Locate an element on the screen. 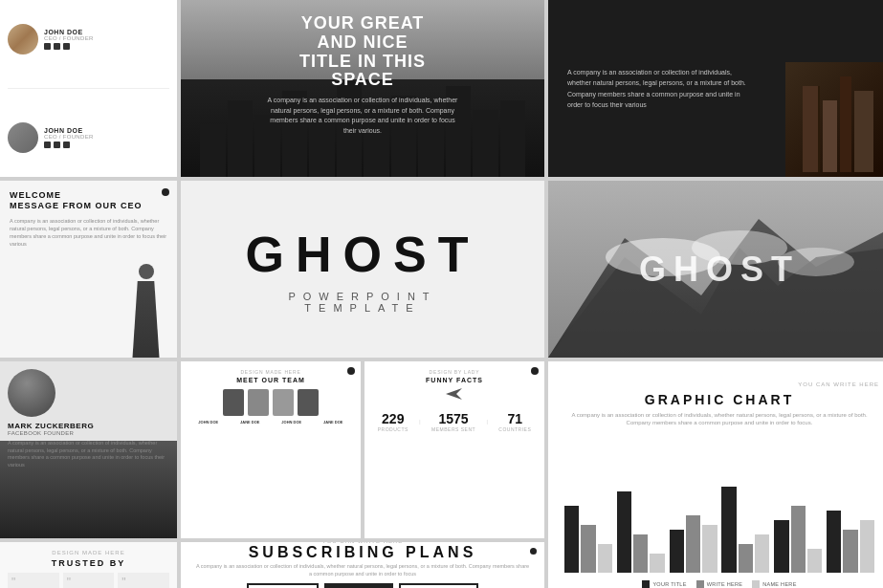 This screenshot has height=588, width=883. quote-3: " Lorem ipsum dolor sit amet consectetur… is located at coordinates (143, 580).